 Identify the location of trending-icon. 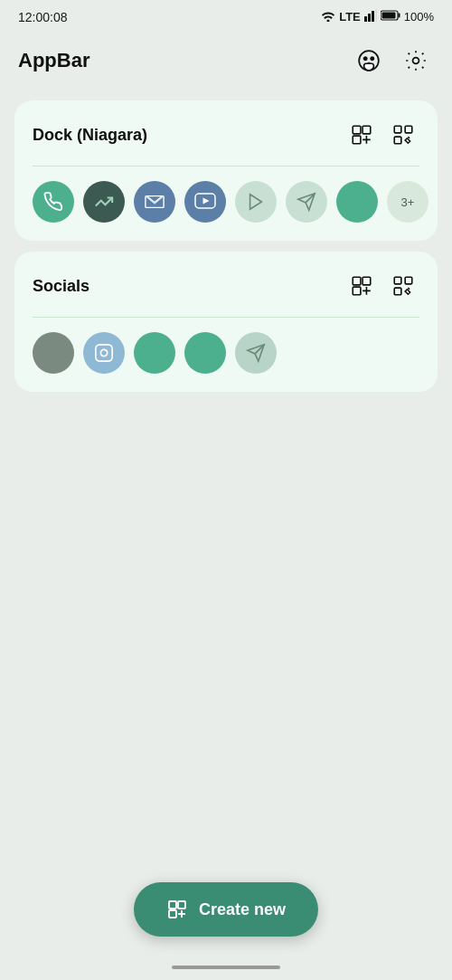
(104, 202).